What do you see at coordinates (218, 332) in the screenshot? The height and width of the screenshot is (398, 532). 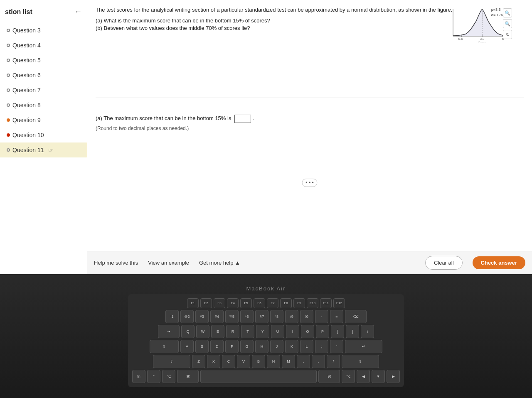 I see `key-e: E` at bounding box center [218, 332].